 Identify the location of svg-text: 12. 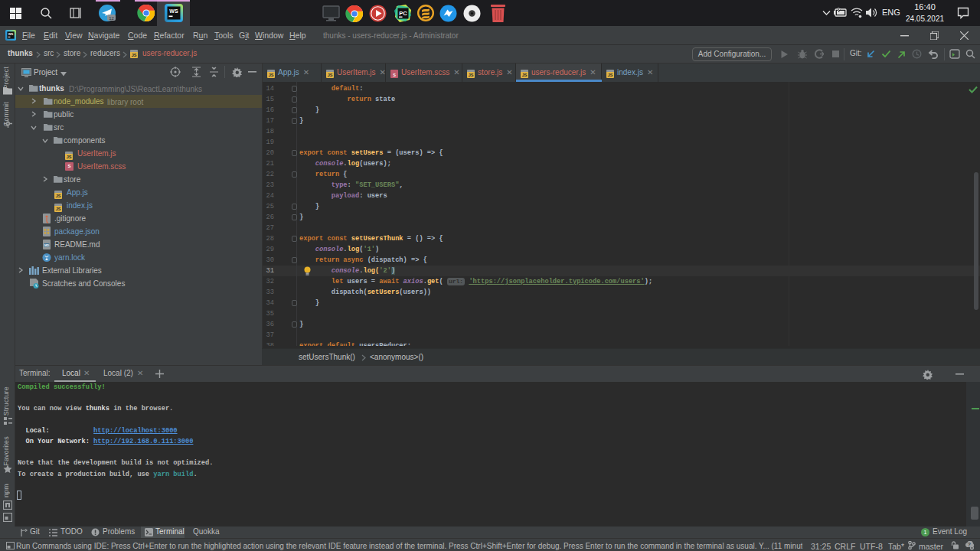
(112, 18).